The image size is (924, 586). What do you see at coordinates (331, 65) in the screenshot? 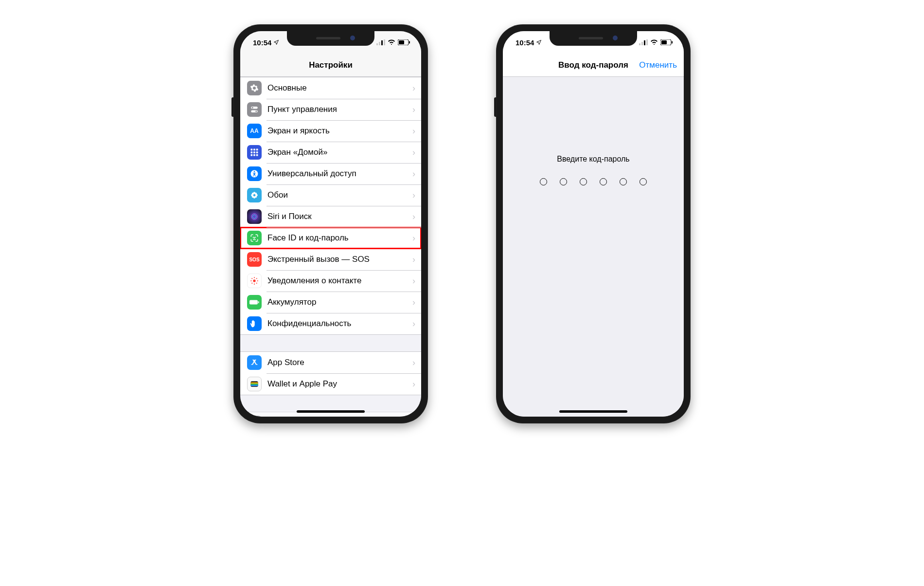
I see `page-title: Настройки` at bounding box center [331, 65].